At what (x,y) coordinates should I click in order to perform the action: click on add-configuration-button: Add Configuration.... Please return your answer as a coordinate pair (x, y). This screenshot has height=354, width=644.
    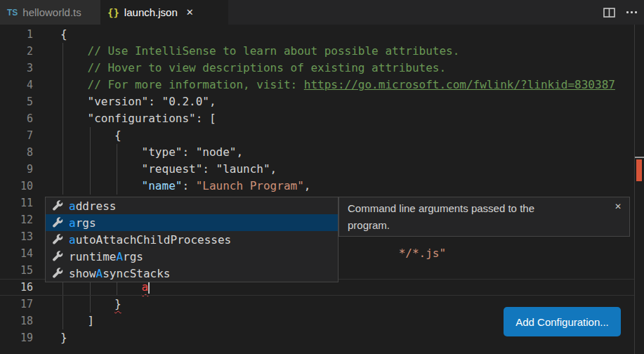
    Looking at the image, I should click on (562, 322).